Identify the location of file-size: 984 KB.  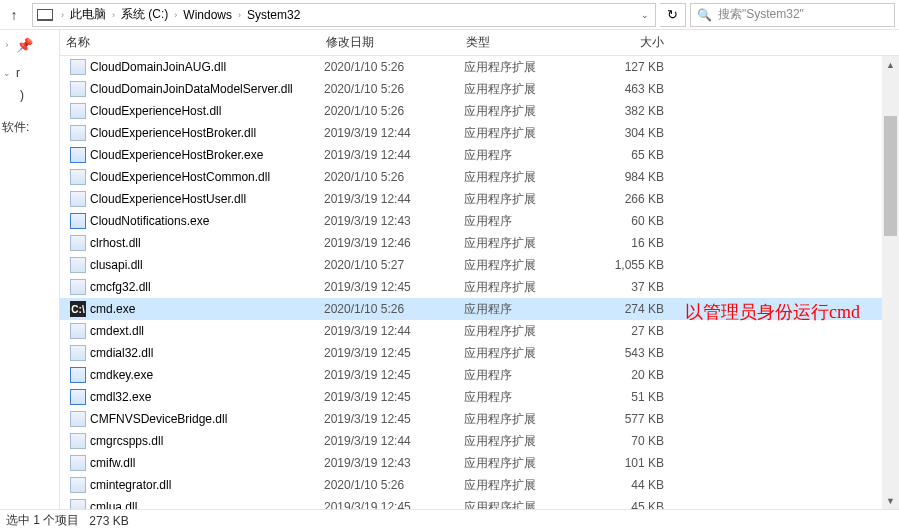
(634, 177).